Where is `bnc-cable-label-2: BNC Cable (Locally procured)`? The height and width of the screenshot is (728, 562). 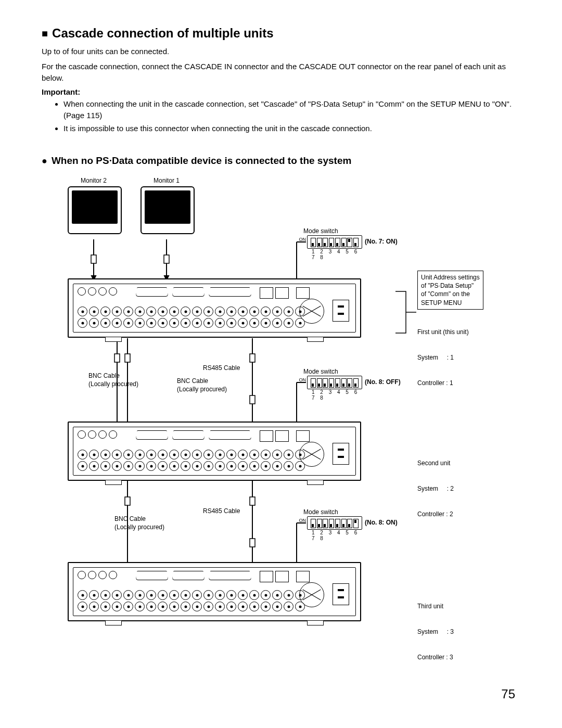
bnc-cable-label-2: BNC Cable (Locally procured) is located at coordinates (202, 385).